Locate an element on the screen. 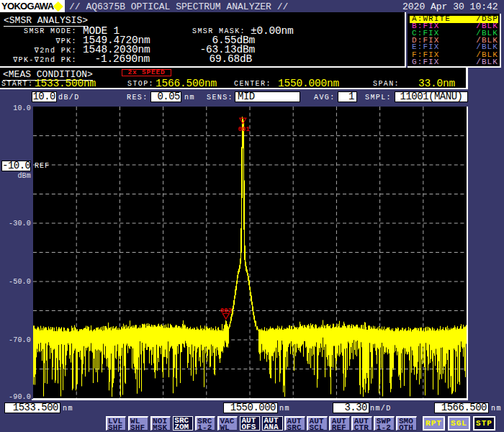 The width and height of the screenshot is (504, 432). svg-text: 002 is located at coordinates (226, 311).